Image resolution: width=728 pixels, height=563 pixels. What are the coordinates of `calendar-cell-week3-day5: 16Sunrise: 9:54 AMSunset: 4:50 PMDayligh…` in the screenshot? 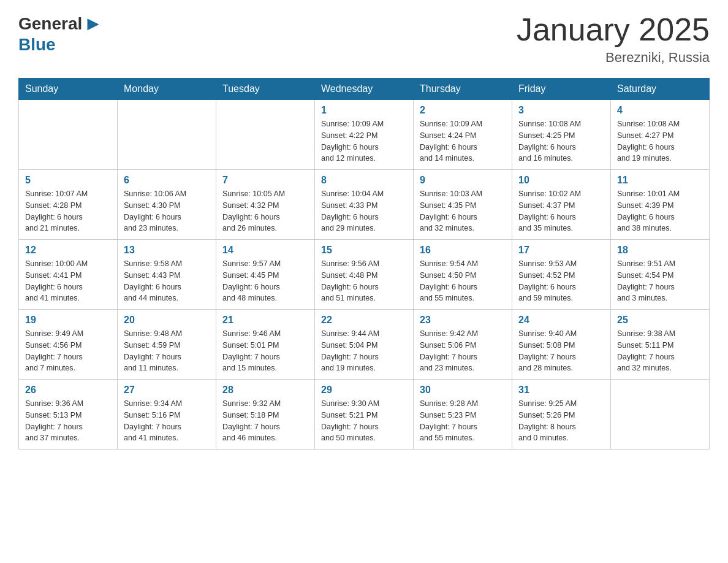 It's located at (463, 275).